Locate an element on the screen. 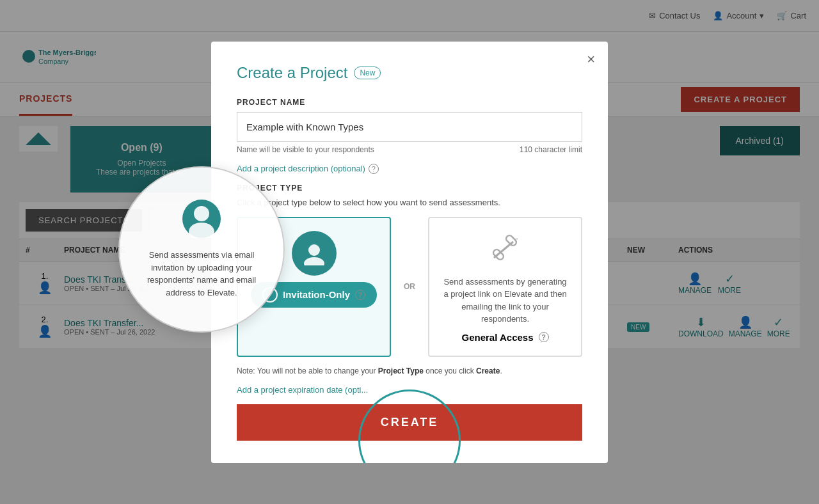  person-avatar-icon is located at coordinates (202, 221).